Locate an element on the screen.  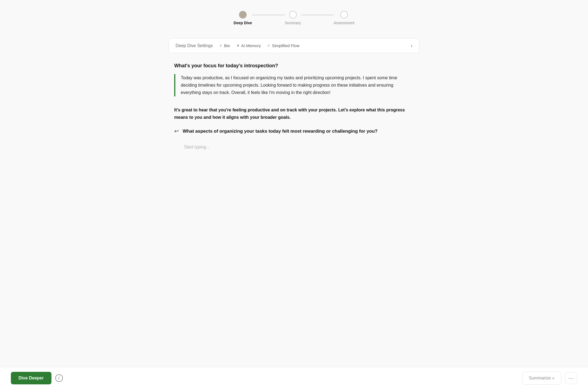
progress-steps: Deep Dive Summary Assessment is located at coordinates (294, 18).